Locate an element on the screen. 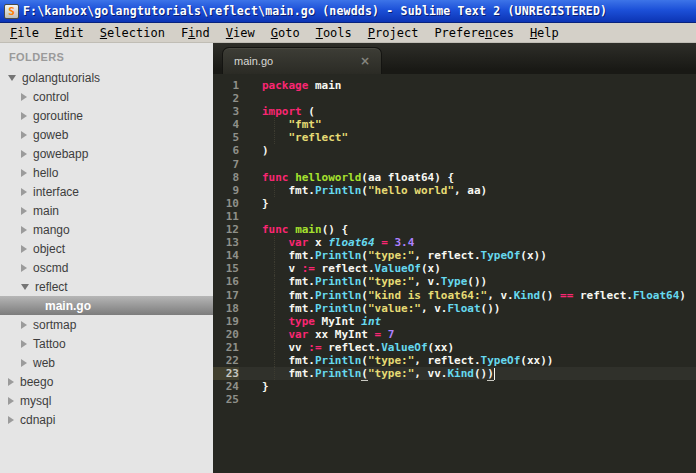  code-line: 1package main is located at coordinates (454, 86).